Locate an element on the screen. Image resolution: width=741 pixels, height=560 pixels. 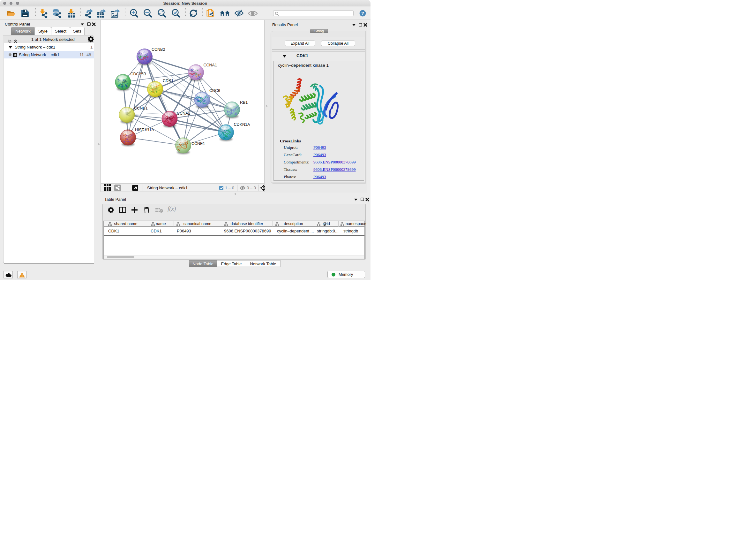
svg-text: CDK1 is located at coordinates (168, 81).